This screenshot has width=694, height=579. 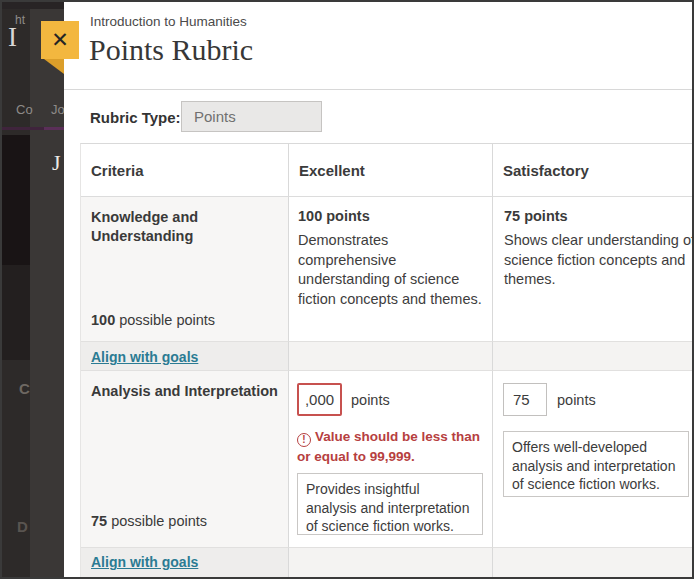 I want to click on dimmed-hero-image, so click(x=15, y=200).